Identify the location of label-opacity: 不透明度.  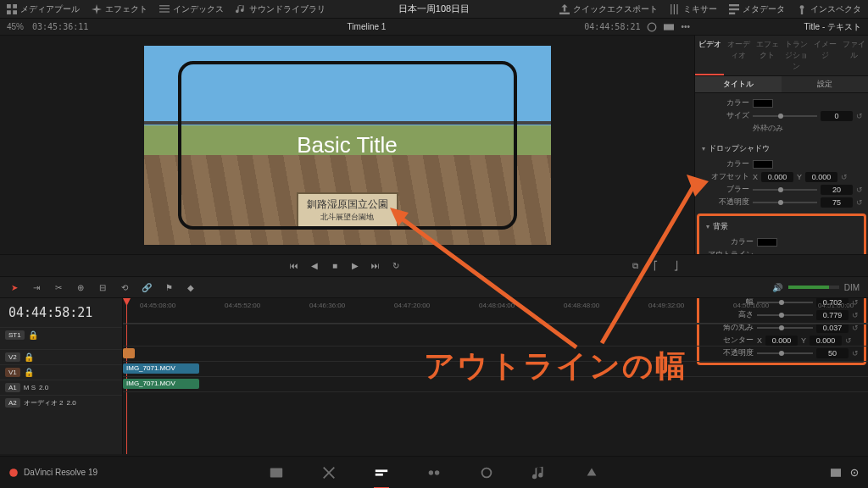
(725, 202).